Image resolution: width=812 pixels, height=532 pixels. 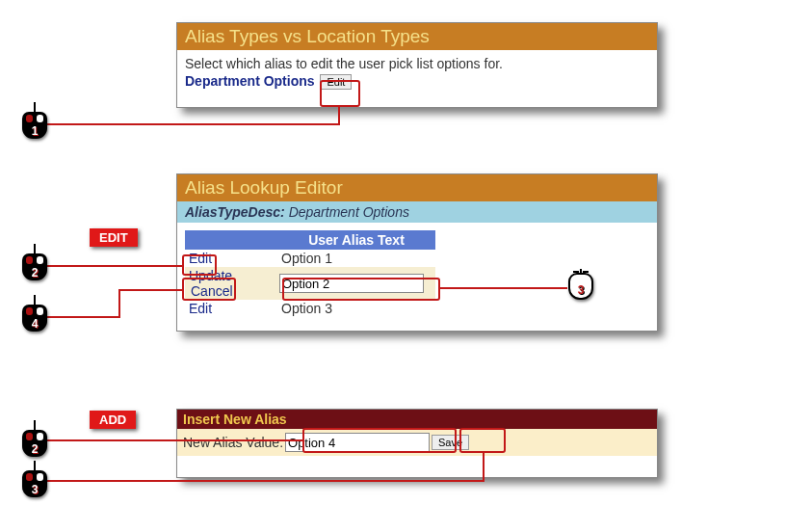 I want to click on panel-title: Alias Types vs Location Types, so click(x=417, y=37).